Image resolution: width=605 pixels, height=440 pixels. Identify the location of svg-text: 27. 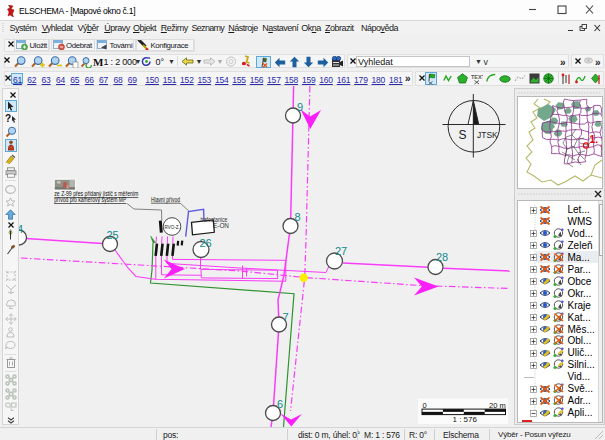
(341, 251).